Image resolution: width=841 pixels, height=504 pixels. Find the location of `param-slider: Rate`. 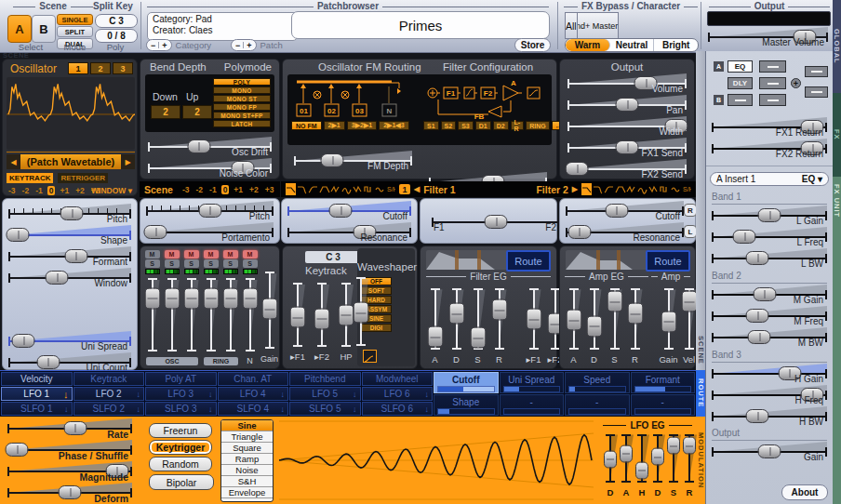

param-slider: Rate is located at coordinates (70, 428).